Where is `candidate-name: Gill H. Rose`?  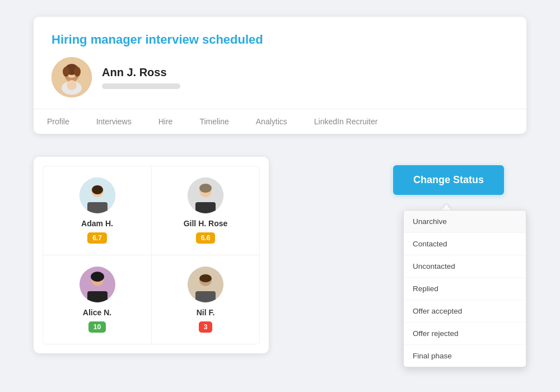 candidate-name: Gill H. Rose is located at coordinates (206, 223).